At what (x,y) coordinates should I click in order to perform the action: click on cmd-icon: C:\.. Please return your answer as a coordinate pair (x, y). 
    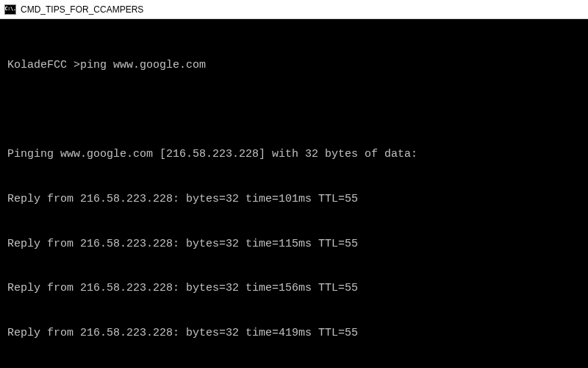
    Looking at the image, I should click on (10, 10).